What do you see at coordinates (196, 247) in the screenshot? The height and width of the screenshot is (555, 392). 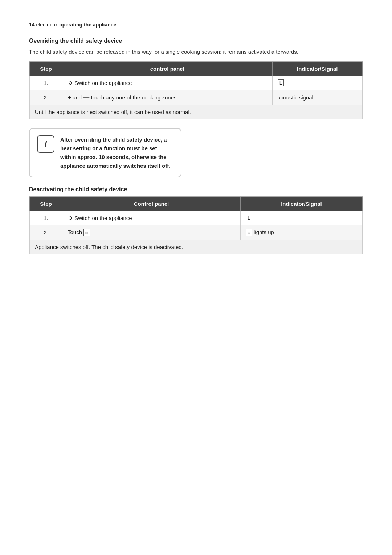 I see `table2-footer-row: Appliance switches off. The child safety…` at bounding box center [196, 247].